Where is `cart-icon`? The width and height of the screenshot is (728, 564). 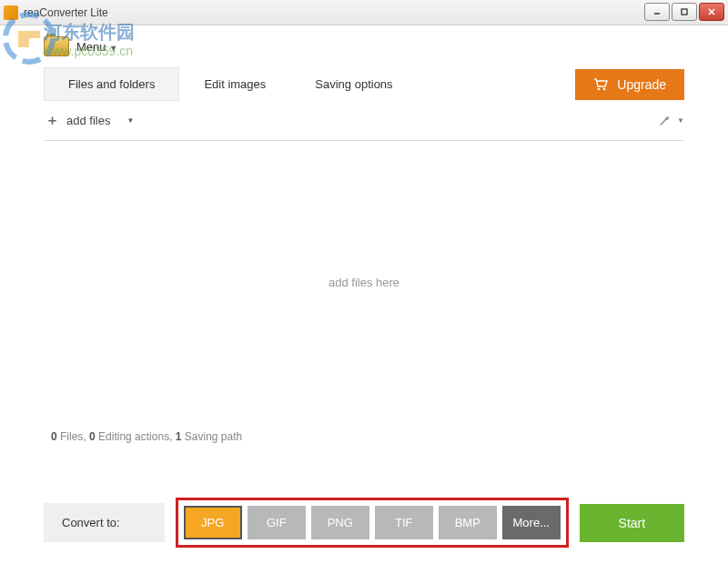 cart-icon is located at coordinates (601, 85).